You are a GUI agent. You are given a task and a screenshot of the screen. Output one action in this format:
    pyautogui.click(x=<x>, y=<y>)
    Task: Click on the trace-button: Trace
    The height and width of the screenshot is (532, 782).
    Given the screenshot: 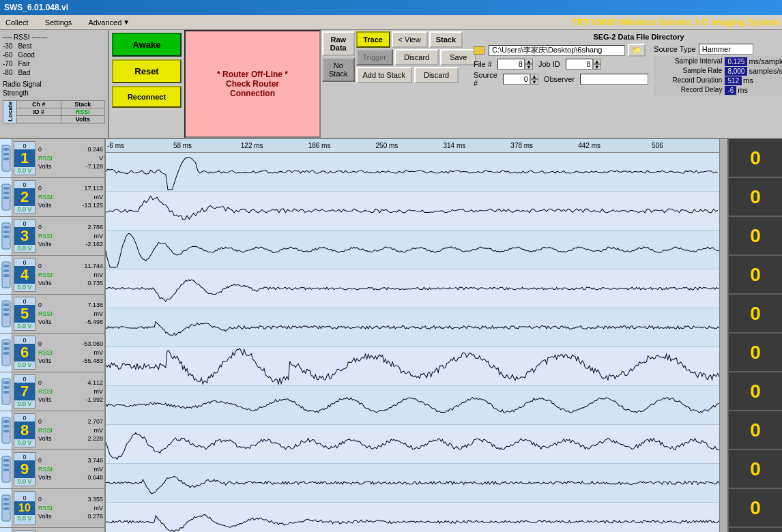 What is the action you would take?
    pyautogui.click(x=373, y=40)
    